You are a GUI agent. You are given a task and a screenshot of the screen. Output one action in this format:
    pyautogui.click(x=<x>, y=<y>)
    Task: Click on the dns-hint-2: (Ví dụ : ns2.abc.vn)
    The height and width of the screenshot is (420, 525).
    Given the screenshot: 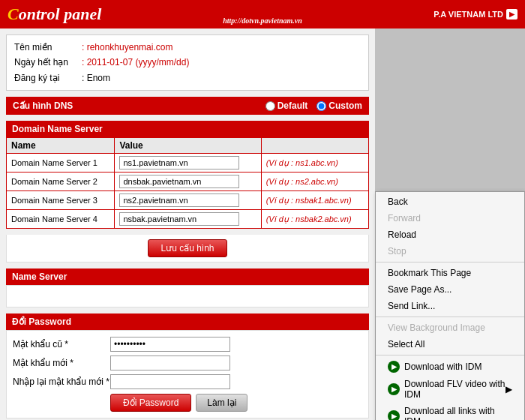 What is the action you would take?
    pyautogui.click(x=315, y=182)
    